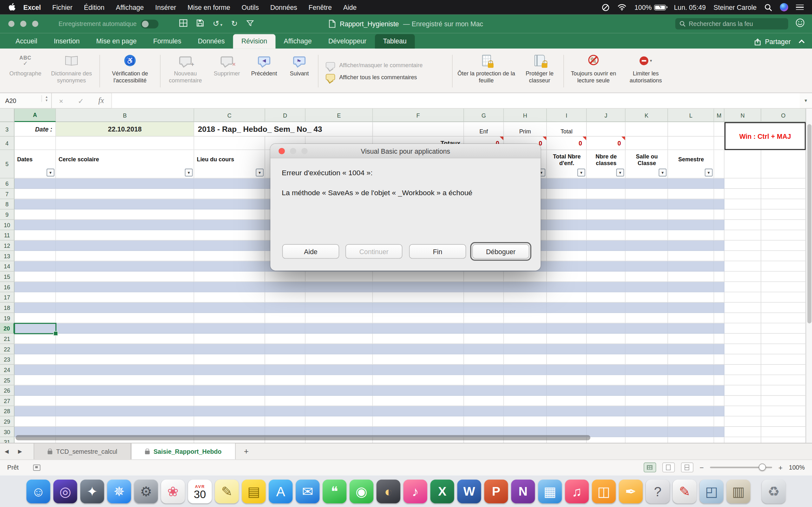 Image resolution: width=812 pixels, height=507 pixels. Describe the element at coordinates (606, 432) in the screenshot. I see `cell-J30` at that location.